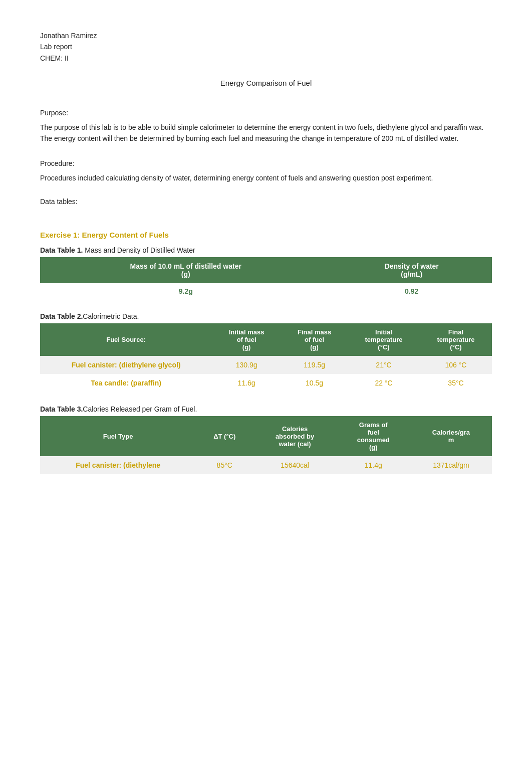 The height and width of the screenshot is (780, 532). Describe the element at coordinates (412, 270) in the screenshot. I see `table1-header-density: Density of water (g/mL)` at that location.